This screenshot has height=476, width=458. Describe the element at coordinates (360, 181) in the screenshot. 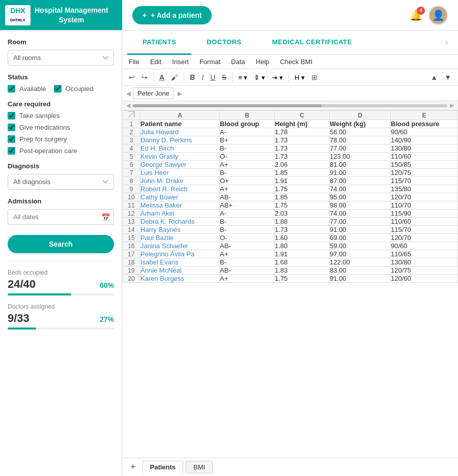

I see `weight-cell: 87.00` at that location.